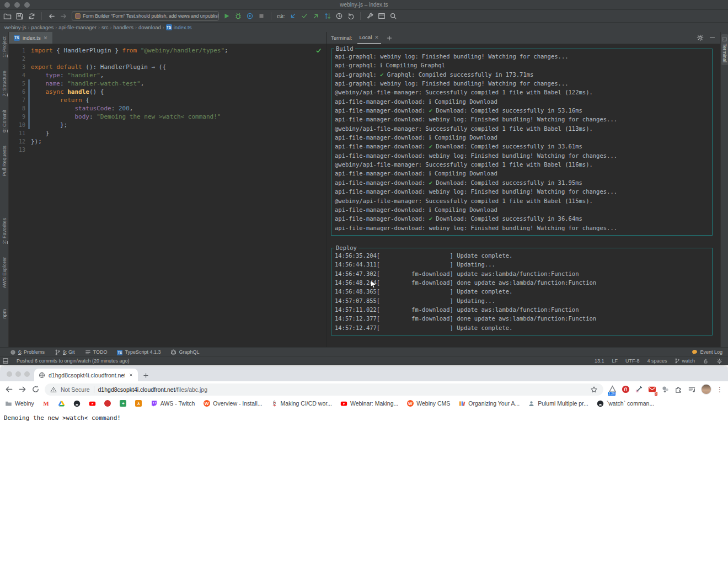 This screenshot has height=586, width=728. Describe the element at coordinates (73, 361) in the screenshot. I see `status-message: Pushed 6 commits to origin/watch (20 min…` at that location.